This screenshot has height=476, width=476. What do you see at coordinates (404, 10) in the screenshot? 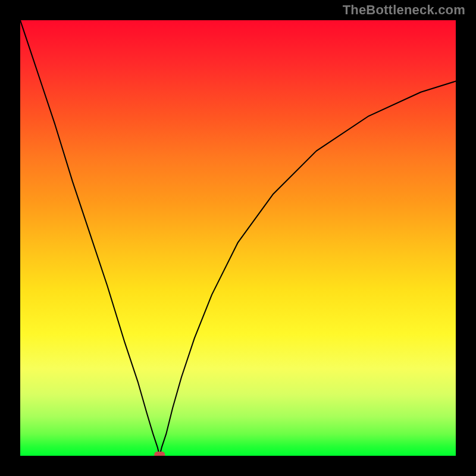
I see `attribution-label: TheBottleneck.com` at bounding box center [404, 10].